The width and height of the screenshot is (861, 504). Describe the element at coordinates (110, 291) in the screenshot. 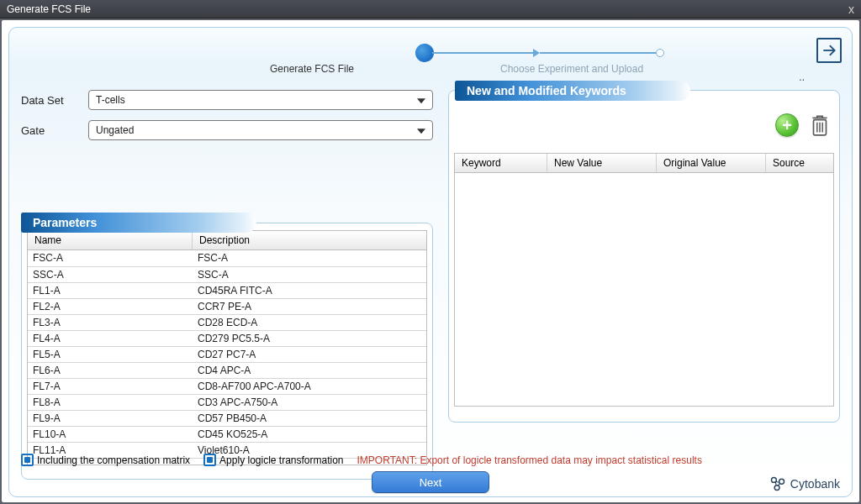

I see `param-name-cell: FL1-A` at that location.